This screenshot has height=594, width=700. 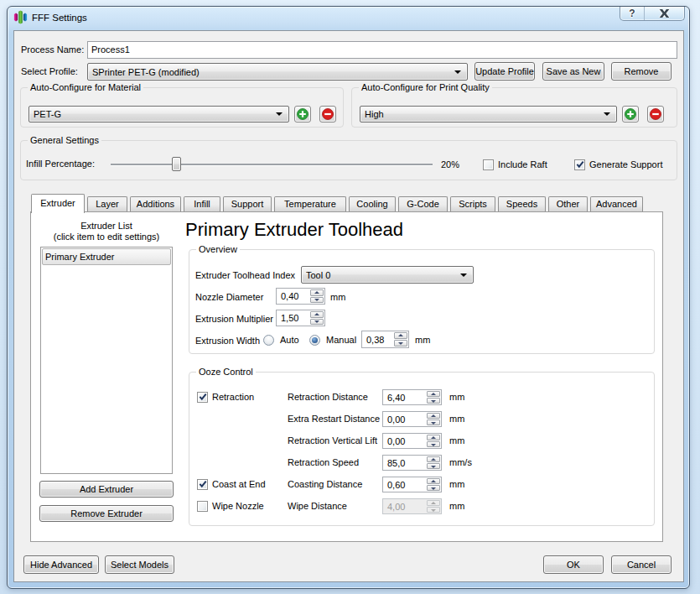 I want to click on add-quality-button, so click(x=630, y=114).